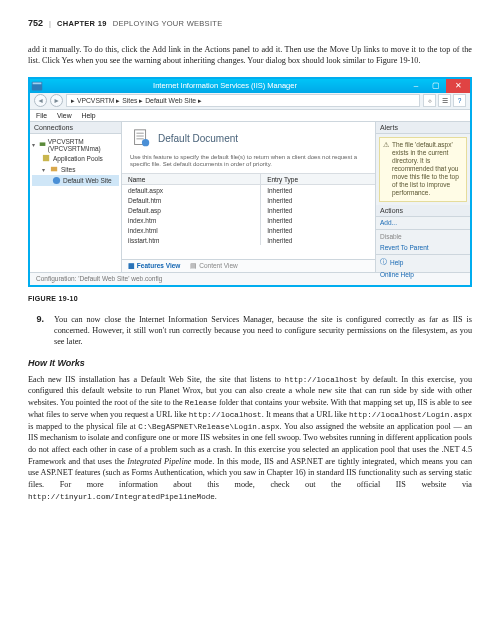 The height and width of the screenshot is (627, 500). What do you see at coordinates (76, 180) in the screenshot?
I see `tree-default-site: Default Web Site` at bounding box center [76, 180].